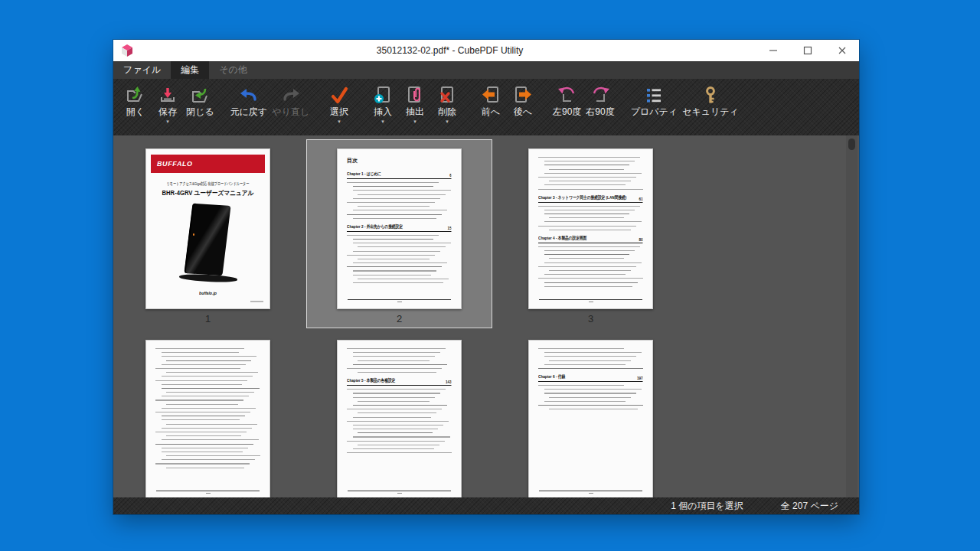  Describe the element at coordinates (208, 404) in the screenshot. I see `toc-content` at that location.